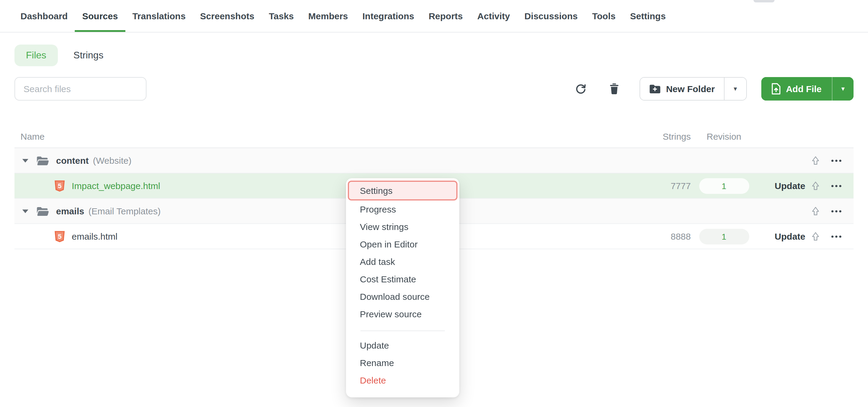 The width and height of the screenshot is (868, 407). What do you see at coordinates (159, 16) in the screenshot?
I see `nav-item-translations: Translations` at bounding box center [159, 16].